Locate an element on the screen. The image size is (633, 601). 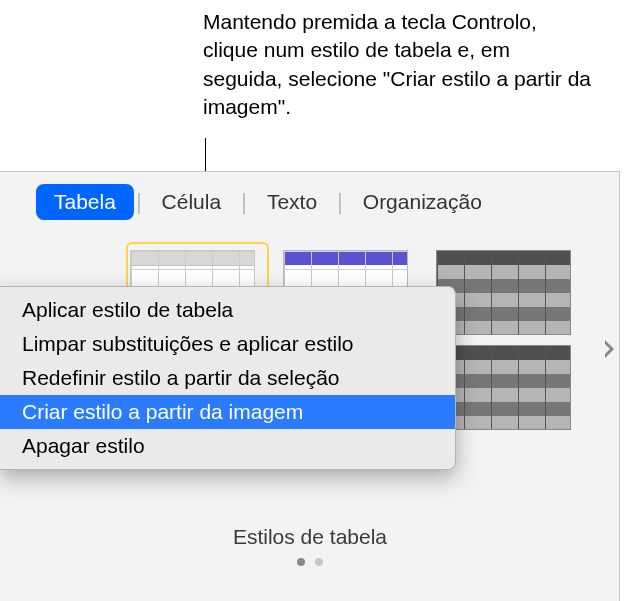
table-styles-label: Estilos de tabela is located at coordinates (310, 537).